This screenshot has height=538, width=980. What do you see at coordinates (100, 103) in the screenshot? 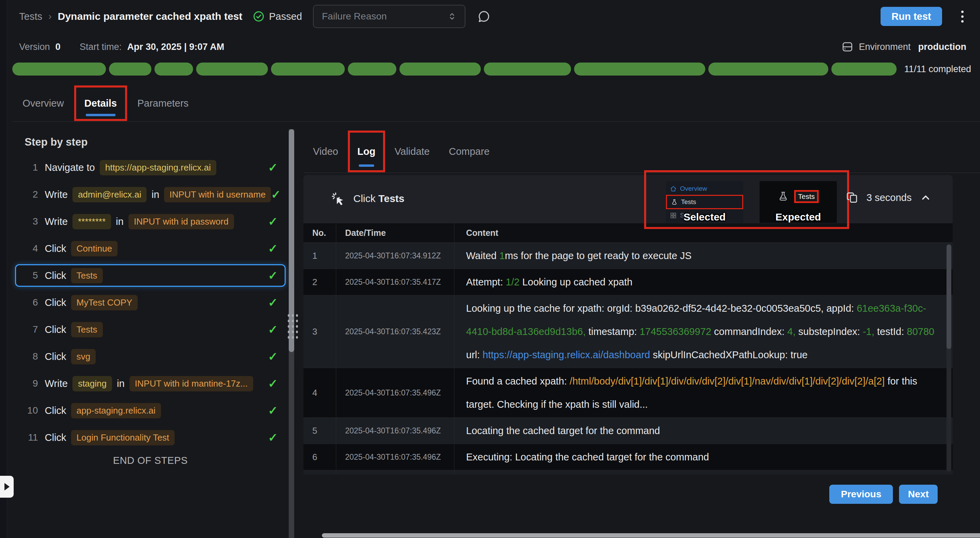
I see `tab-label-details: Details` at bounding box center [100, 103].